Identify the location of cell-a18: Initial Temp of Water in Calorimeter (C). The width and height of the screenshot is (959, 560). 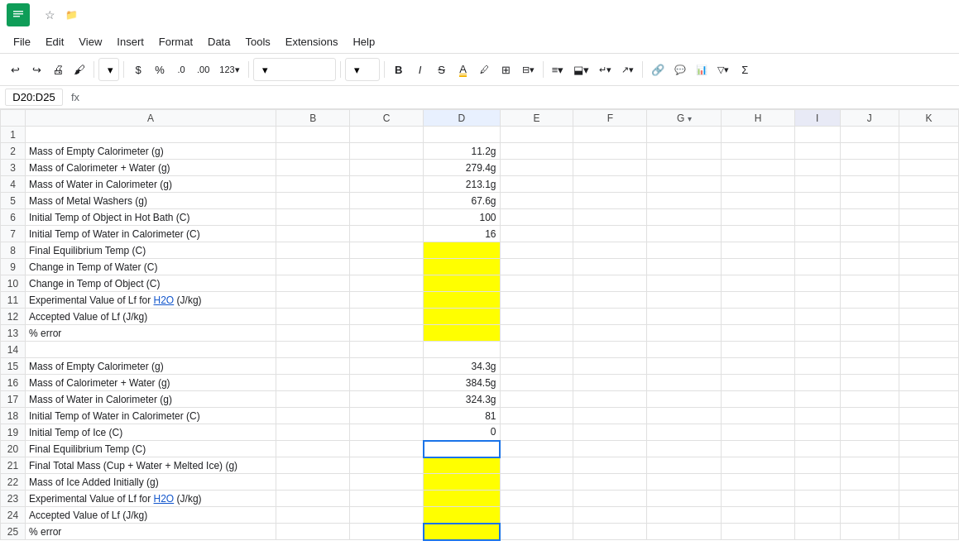
(151, 416).